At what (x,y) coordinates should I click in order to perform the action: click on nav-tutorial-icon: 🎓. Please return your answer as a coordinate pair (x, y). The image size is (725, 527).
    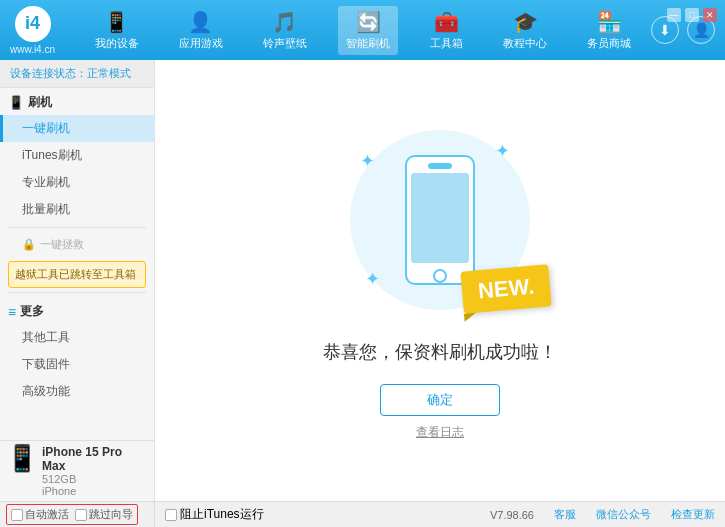
    Looking at the image, I should click on (526, 22).